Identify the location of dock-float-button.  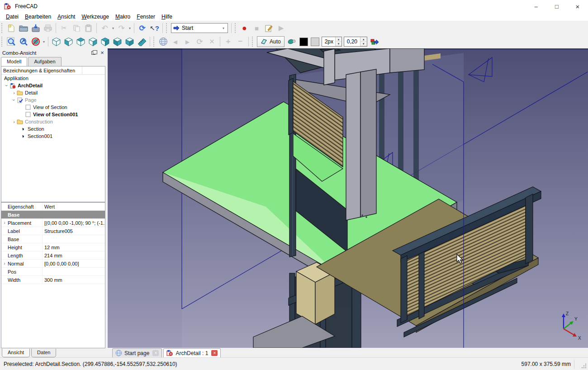
(93, 53).